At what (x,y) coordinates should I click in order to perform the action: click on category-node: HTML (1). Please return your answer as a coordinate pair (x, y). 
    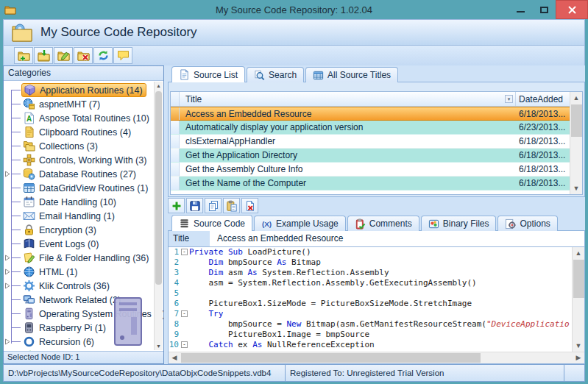
    Looking at the image, I should click on (51, 272).